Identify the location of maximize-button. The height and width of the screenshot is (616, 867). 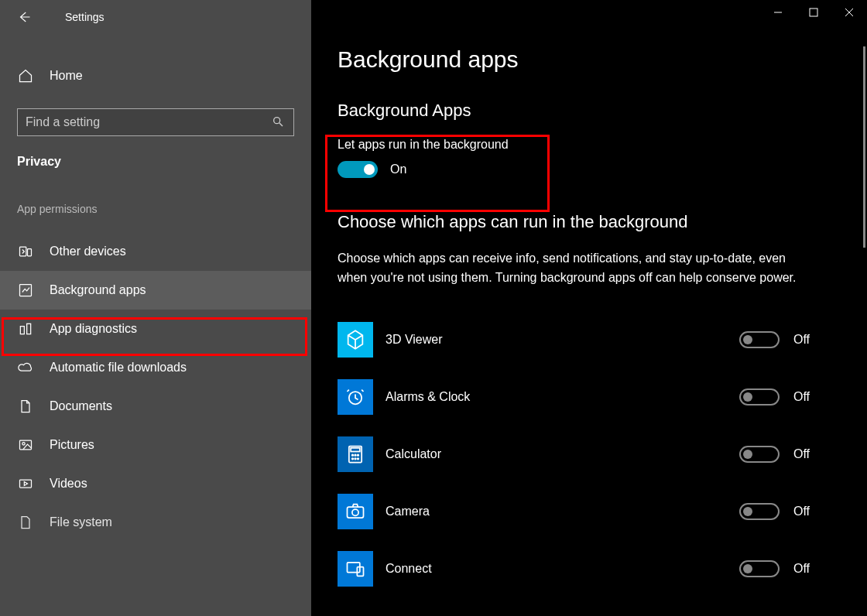
(814, 12).